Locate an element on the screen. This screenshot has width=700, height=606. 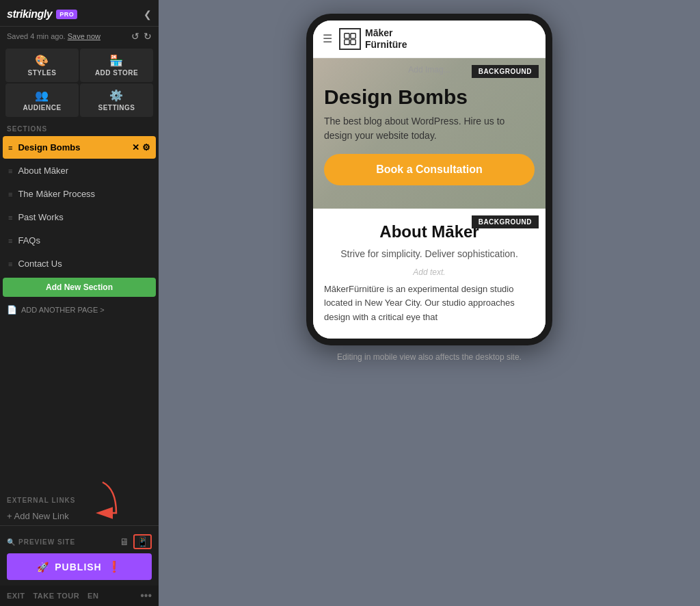
audience-icon: 👥 is located at coordinates (42, 96).